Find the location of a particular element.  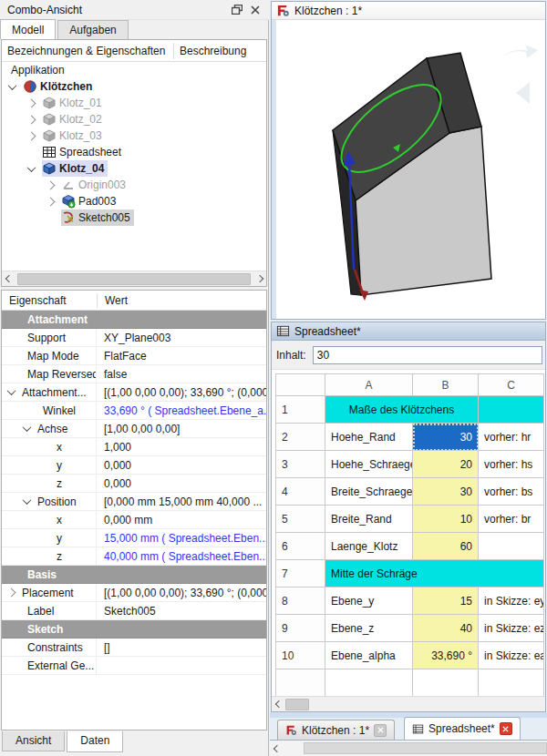

tab-kloetzchen-3d: Klötzchen : 1* is located at coordinates (335, 730).